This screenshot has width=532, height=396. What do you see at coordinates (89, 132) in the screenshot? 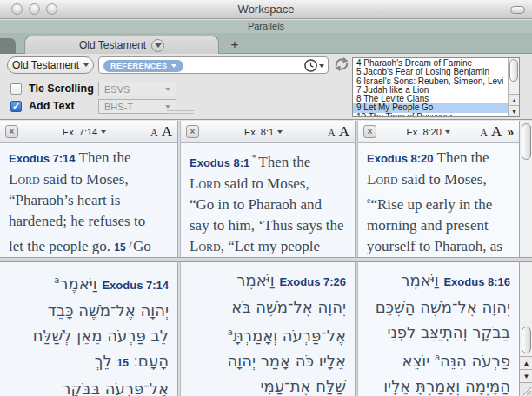
I see `pane-header: × Ex. 7:14 A A` at bounding box center [89, 132].